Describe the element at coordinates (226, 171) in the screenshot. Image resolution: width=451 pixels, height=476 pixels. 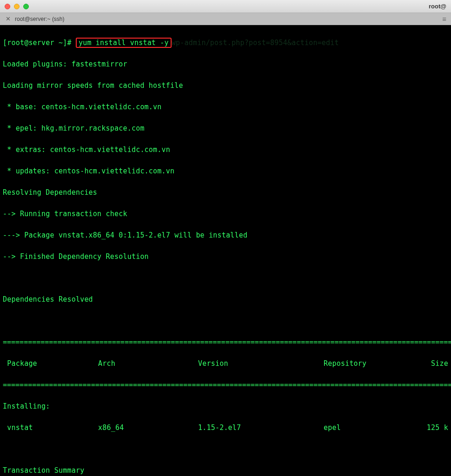
I see `terminal-line: * updates: centos-hcm.viettelidc.com.vn` at that location.